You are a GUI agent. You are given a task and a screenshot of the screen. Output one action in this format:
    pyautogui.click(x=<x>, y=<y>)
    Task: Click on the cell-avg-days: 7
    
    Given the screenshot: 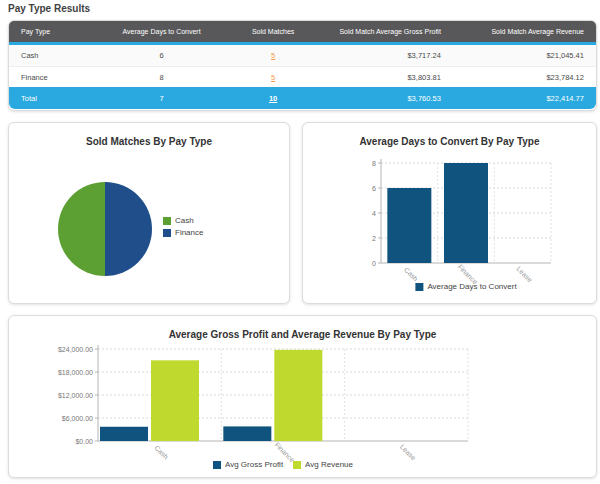 What is the action you would take?
    pyautogui.click(x=162, y=98)
    